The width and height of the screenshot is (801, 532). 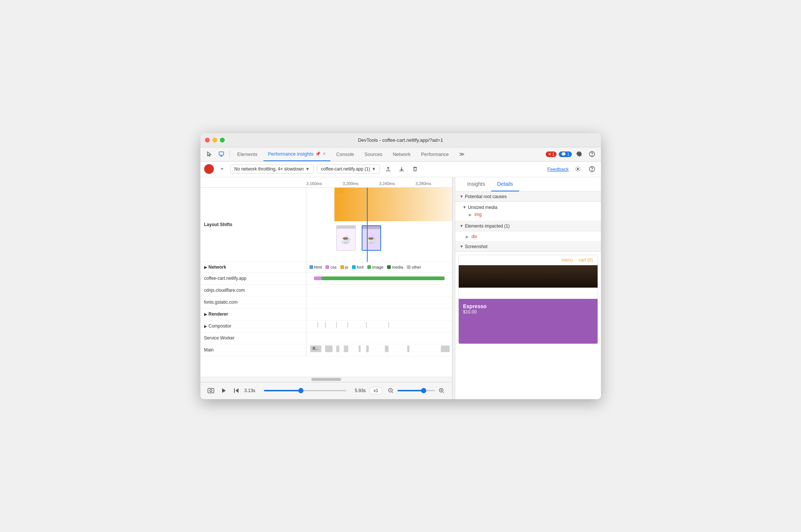 I want to click on potential-root-causes-header: ▼ Potential root causes, so click(x=528, y=197).